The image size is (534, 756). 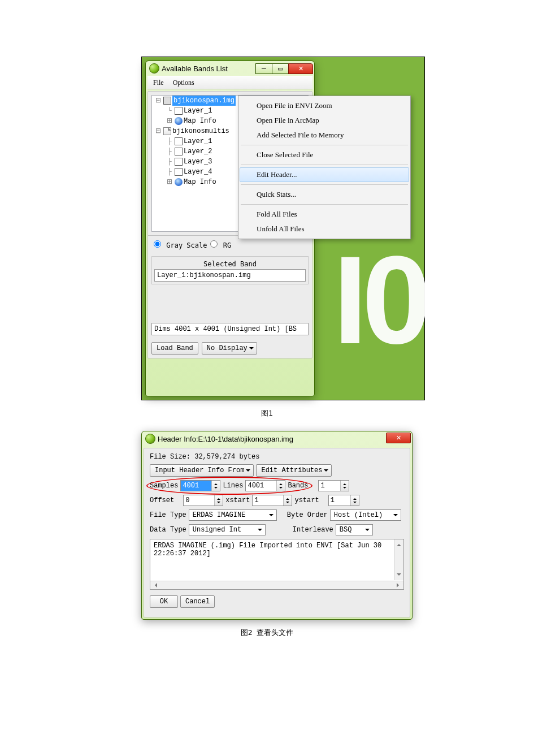 I want to click on radio-grayscale: Gray Scale, so click(x=180, y=245).